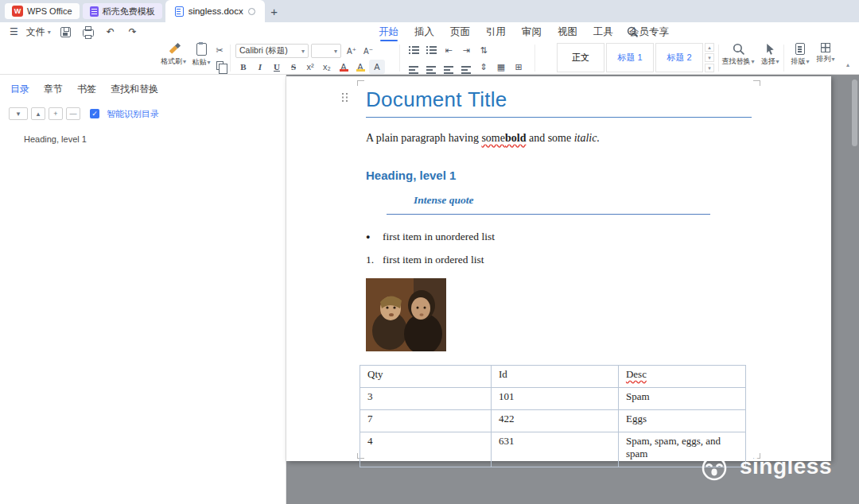 The height and width of the screenshot is (504, 859). Describe the element at coordinates (53, 89) in the screenshot. I see `nav-tab-sections: 章节` at that location.